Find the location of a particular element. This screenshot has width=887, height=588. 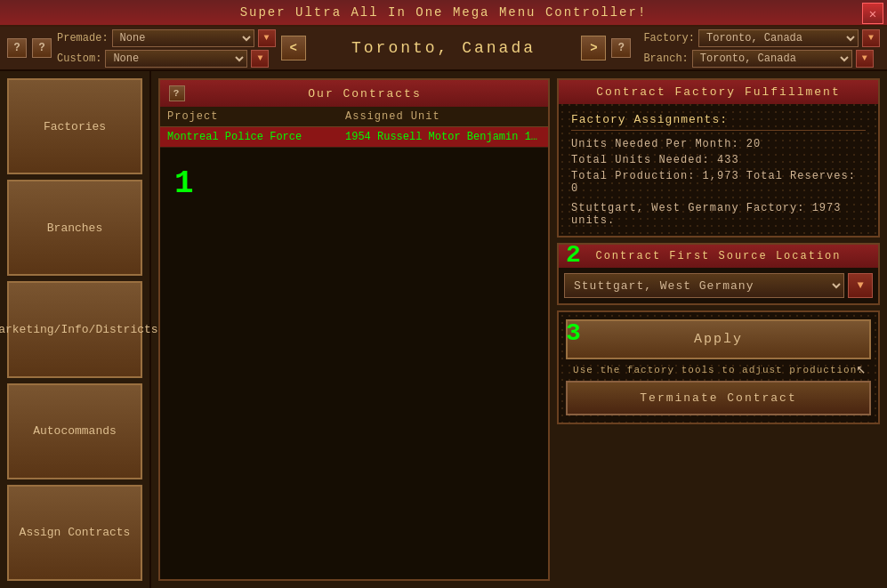

sidebar: Factories Branches Marketing/Info/Distri… is located at coordinates (76, 329).